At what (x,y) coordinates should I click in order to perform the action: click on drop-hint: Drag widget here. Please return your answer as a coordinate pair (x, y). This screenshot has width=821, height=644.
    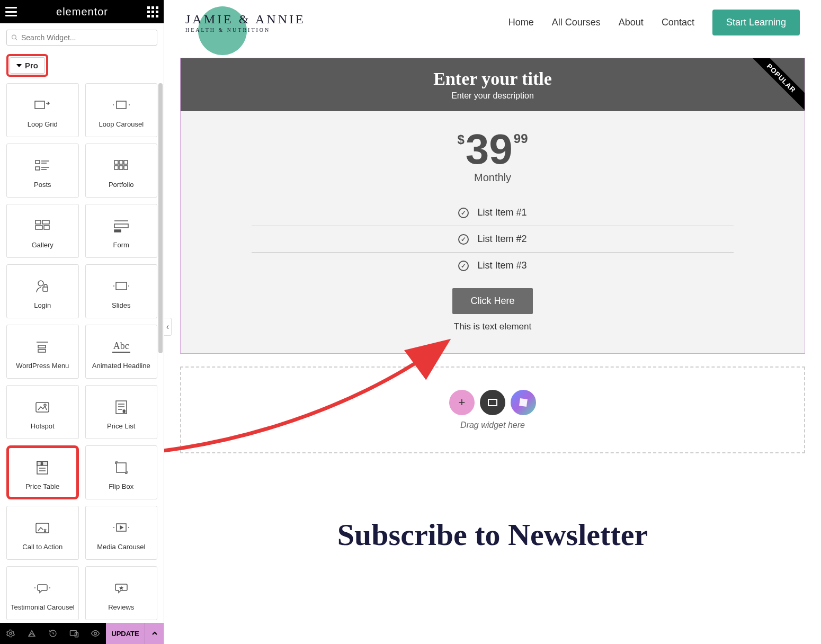
    Looking at the image, I should click on (493, 425).